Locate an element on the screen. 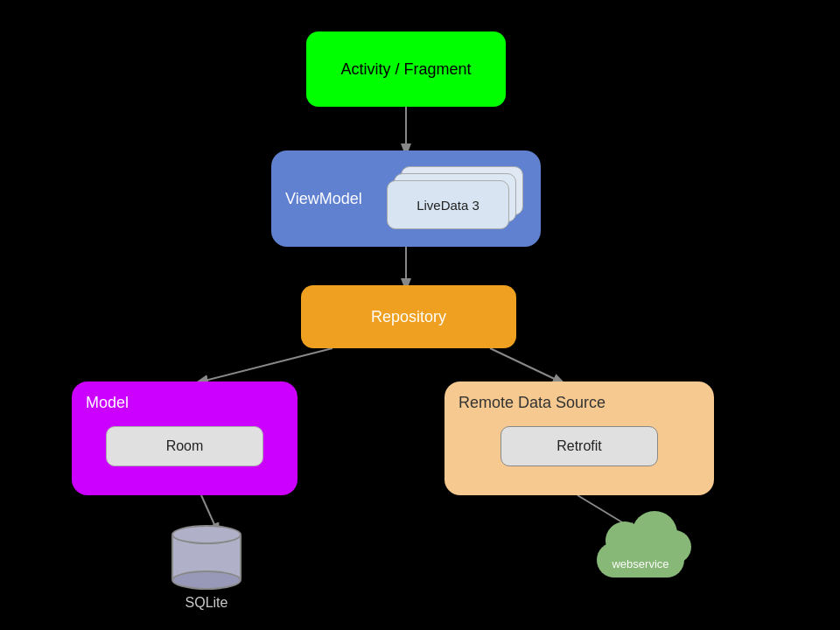 This screenshot has height=630, width=840. activity-fragment-box: Activity / Fragment is located at coordinates (406, 69).